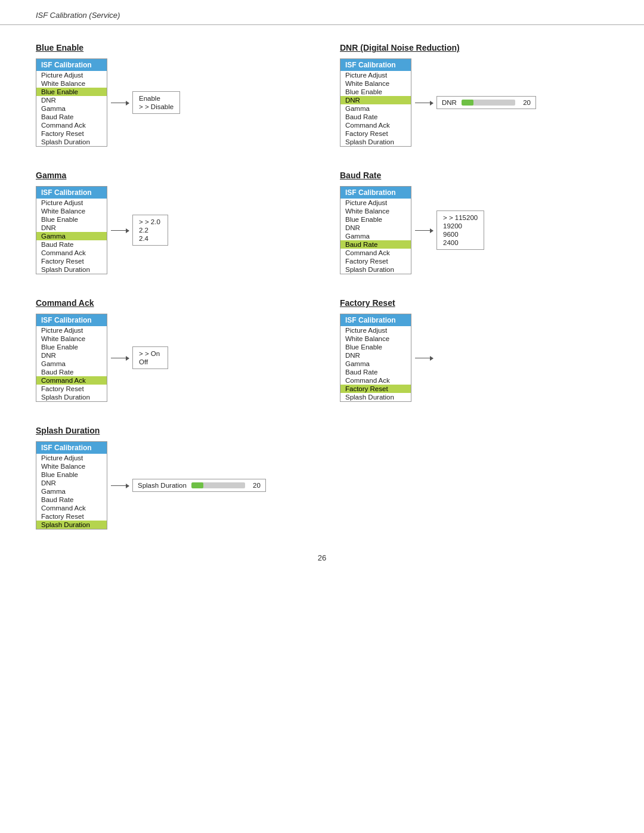 Image resolution: width=644 pixels, height=833 pixels. I want to click on menu-item-factory-reset-4: Gamma, so click(376, 364).